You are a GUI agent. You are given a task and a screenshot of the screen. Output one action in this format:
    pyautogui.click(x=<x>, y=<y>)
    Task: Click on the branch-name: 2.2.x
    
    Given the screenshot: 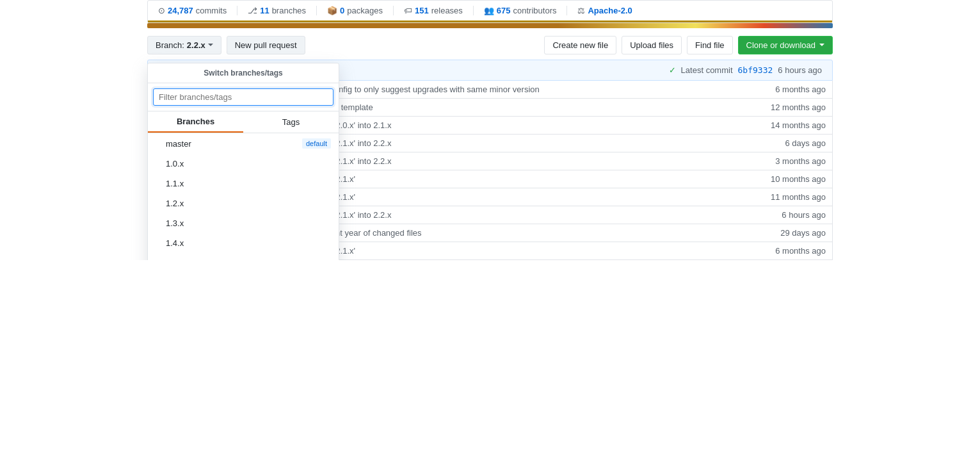 What is the action you would take?
    pyautogui.click(x=196, y=45)
    